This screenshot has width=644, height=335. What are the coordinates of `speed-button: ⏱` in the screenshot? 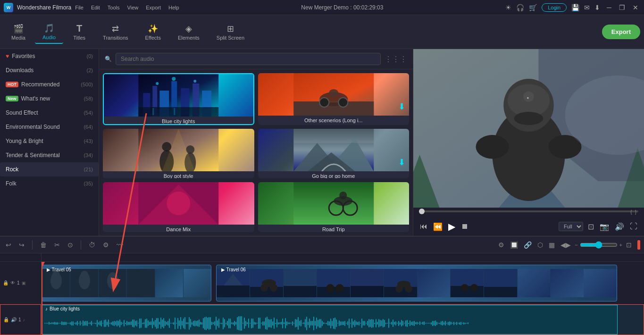 It's located at (92, 245).